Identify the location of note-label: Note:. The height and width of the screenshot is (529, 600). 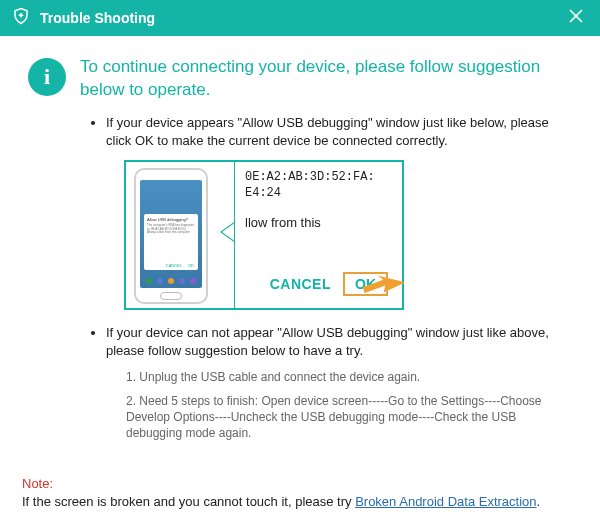
(38, 484).